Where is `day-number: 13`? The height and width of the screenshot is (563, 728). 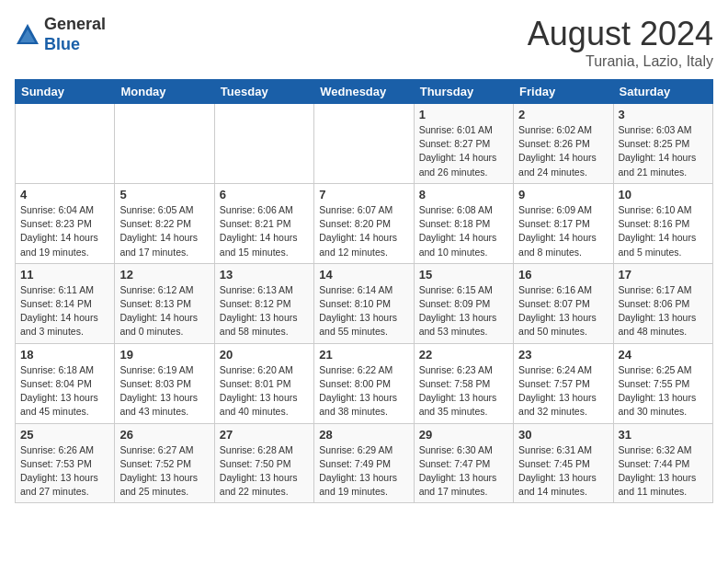
day-number: 13 is located at coordinates (265, 274).